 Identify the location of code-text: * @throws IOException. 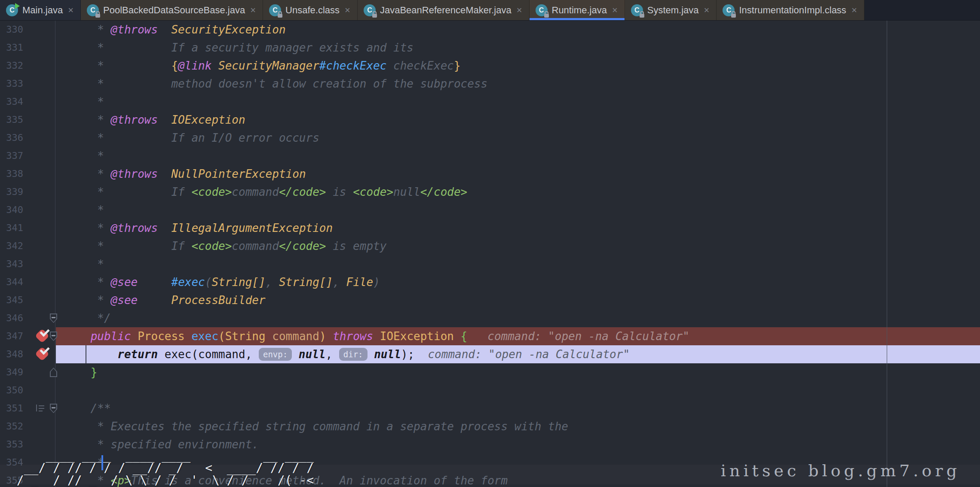
(155, 120).